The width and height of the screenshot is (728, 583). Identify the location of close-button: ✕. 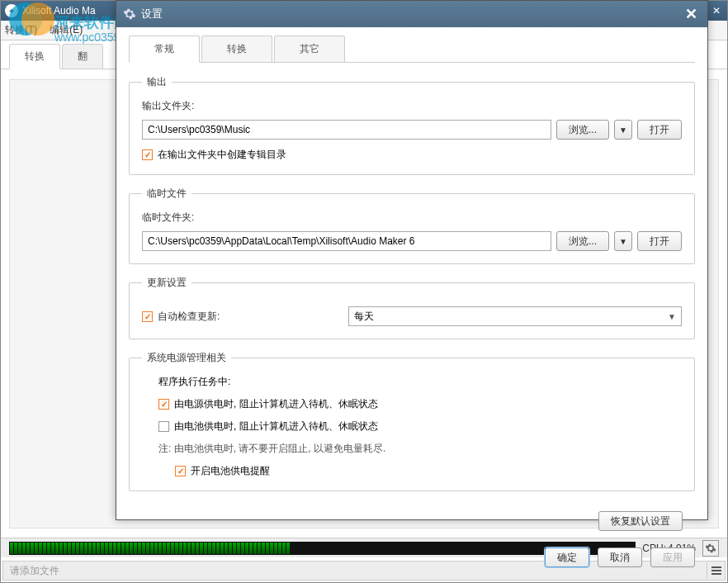
(716, 11).